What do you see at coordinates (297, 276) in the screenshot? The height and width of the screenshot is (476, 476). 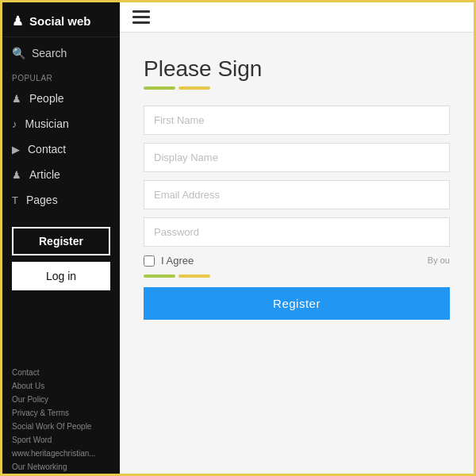 I see `form-accent-bar-bottom` at bounding box center [297, 276].